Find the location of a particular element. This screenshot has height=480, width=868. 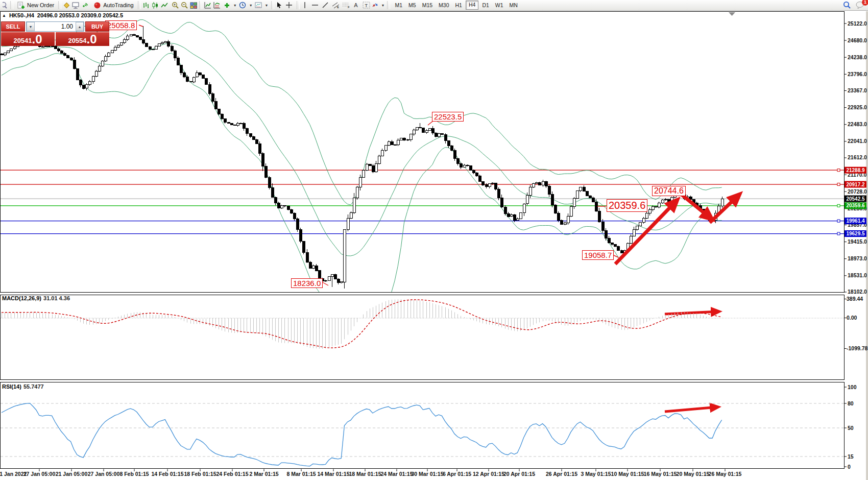

templates-menu-button: ▼ is located at coordinates (261, 5).